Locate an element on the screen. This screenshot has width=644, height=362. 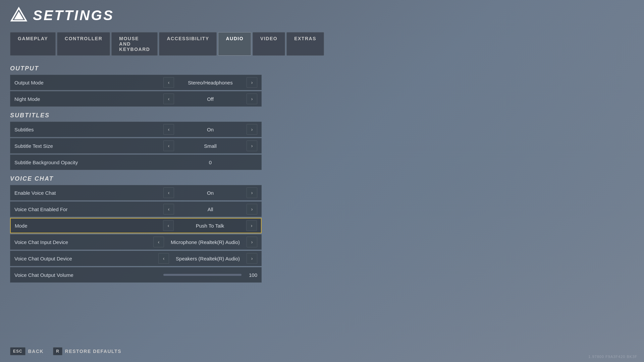
voice-chat-enabled-for-row: Voice Chat Enabled For ‹ All › is located at coordinates (136, 209).